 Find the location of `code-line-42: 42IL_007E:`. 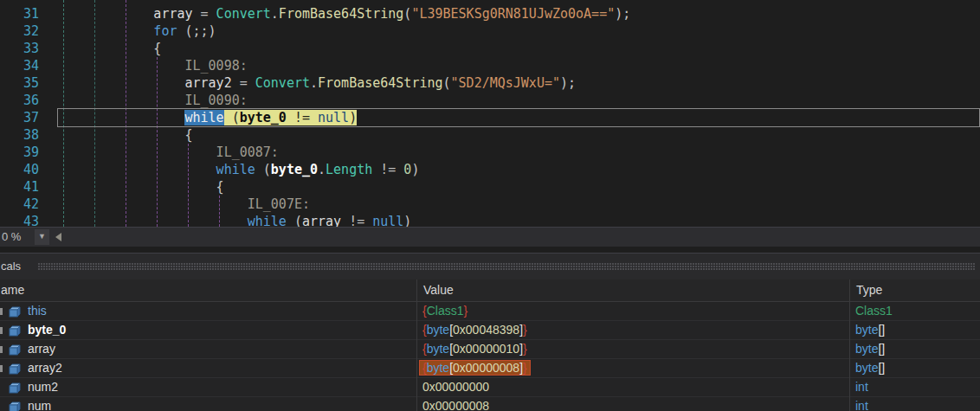

code-line-42: 42IL_007E: is located at coordinates (490, 204).